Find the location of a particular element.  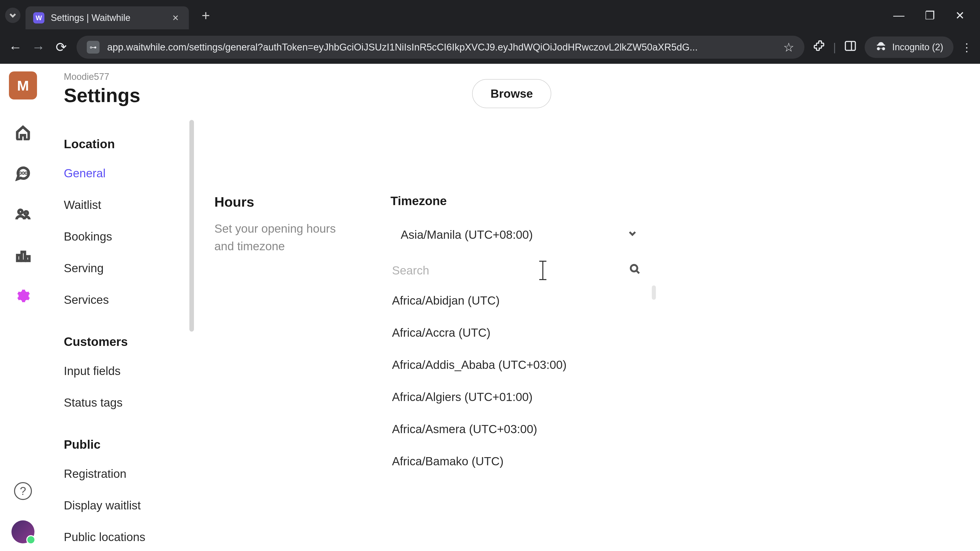

timezone-option: Africa/Addis_Ababa (UTC+03:00) is located at coordinates (518, 365).